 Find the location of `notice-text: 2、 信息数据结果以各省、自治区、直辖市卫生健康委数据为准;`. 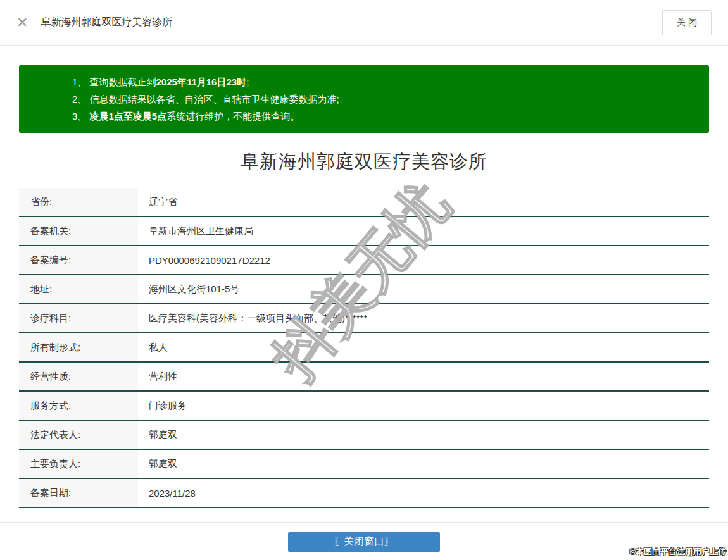

notice-text: 2、 信息数据结果以各省、自治区、直辖市卫生健康委数据为准; is located at coordinates (206, 99).